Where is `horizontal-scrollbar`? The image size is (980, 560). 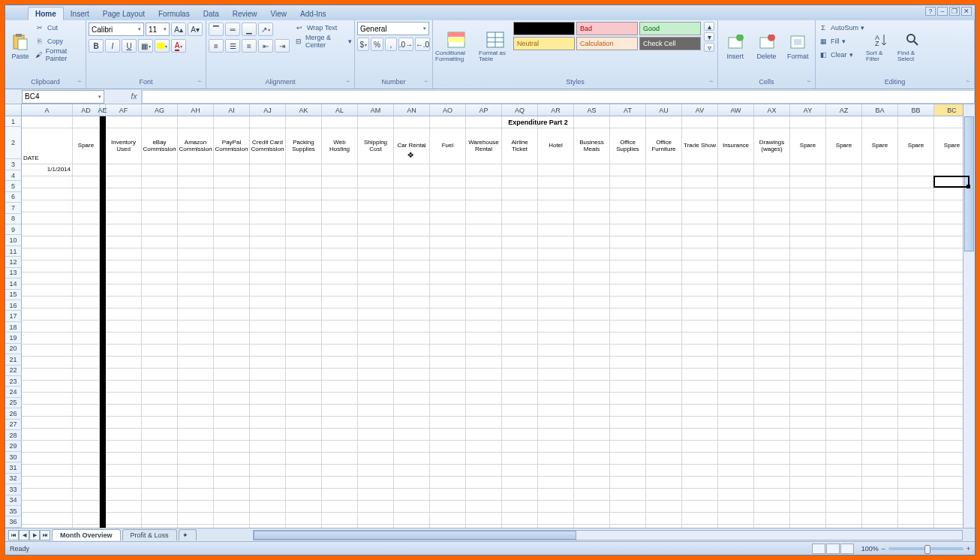
horizontal-scrollbar is located at coordinates (608, 535).